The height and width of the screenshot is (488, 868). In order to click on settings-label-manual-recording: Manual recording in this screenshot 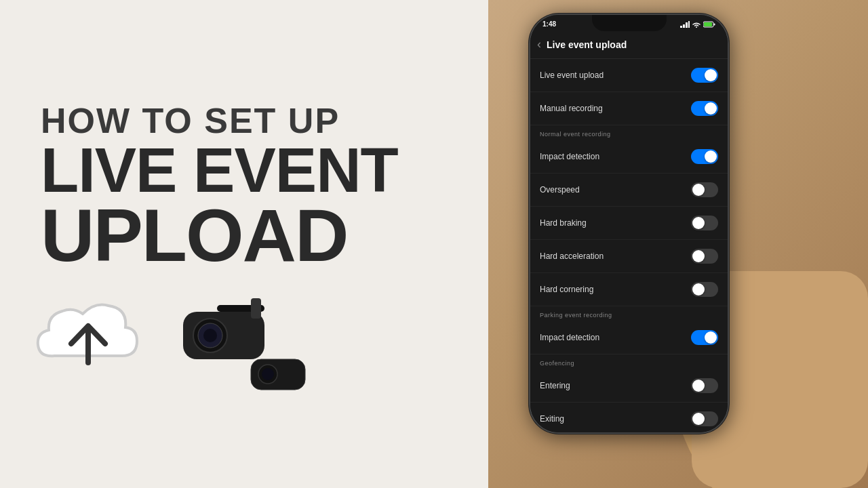, I will do `click(571, 108)`.